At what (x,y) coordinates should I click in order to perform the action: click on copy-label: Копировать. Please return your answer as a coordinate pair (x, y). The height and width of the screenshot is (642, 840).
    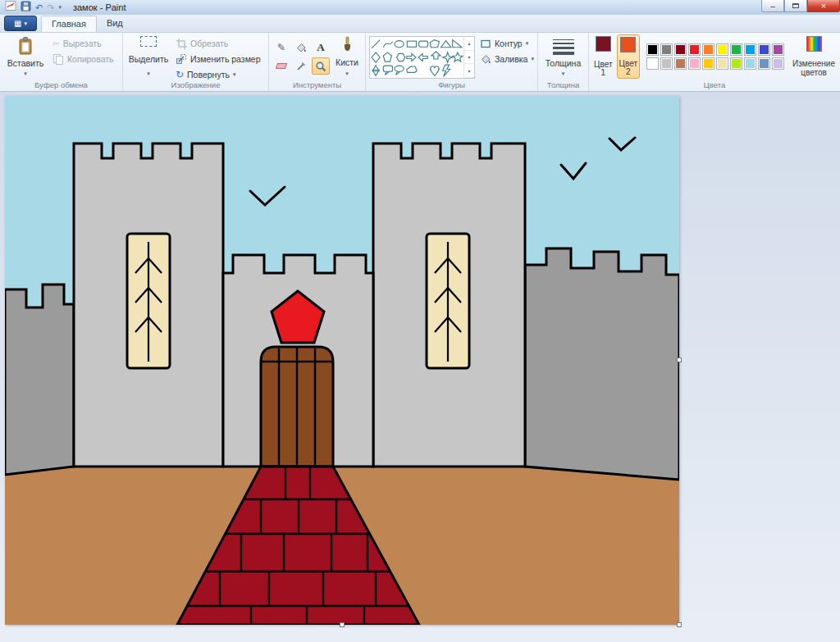
    Looking at the image, I should click on (90, 59).